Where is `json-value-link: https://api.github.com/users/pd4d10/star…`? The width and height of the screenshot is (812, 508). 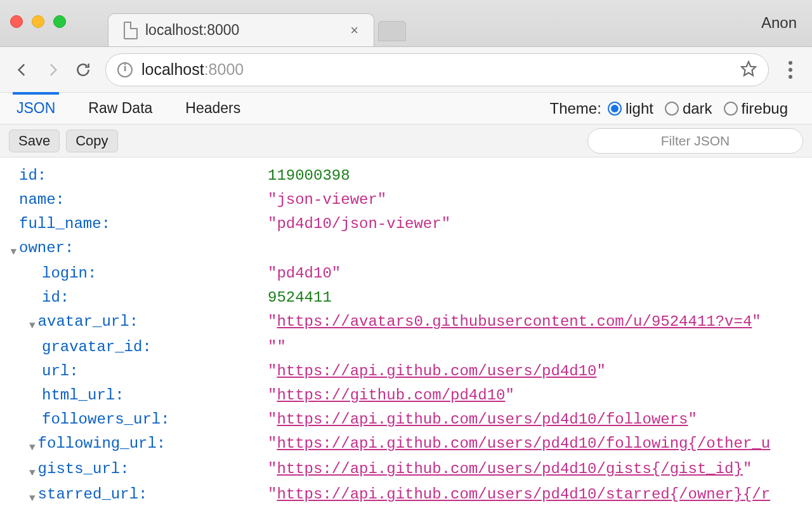 json-value-link: https://api.github.com/users/pd4d10/star… is located at coordinates (523, 494).